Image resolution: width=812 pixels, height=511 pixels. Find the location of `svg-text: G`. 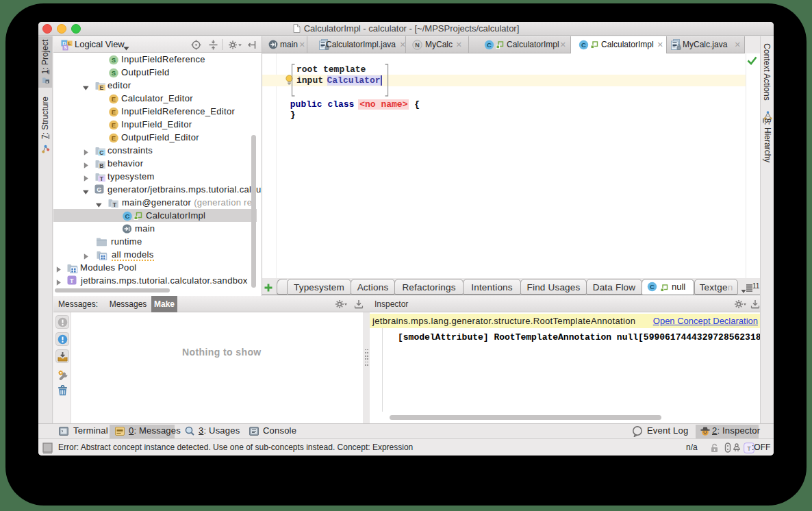

svg-text: G is located at coordinates (99, 190).